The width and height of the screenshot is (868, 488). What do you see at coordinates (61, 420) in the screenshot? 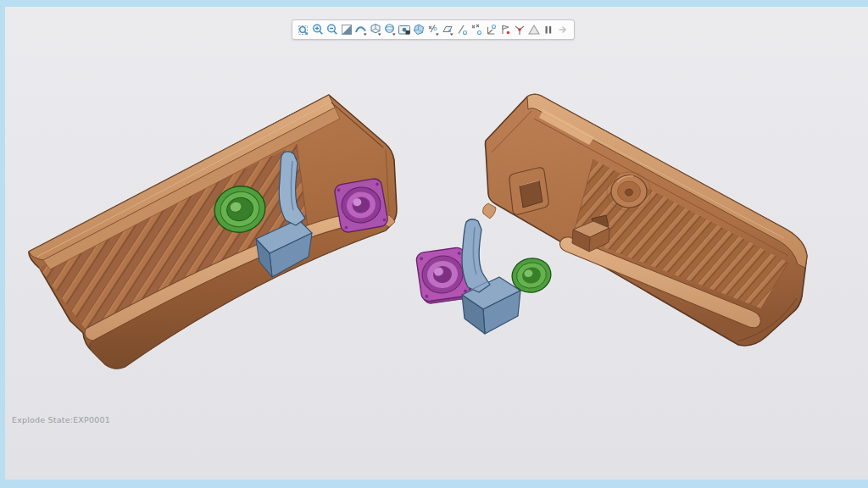
I see `explode-state-label: Explode State:EXP0001` at bounding box center [61, 420].